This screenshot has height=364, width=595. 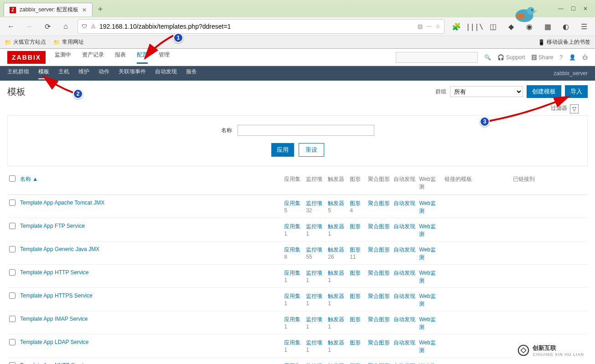 What do you see at coordinates (48, 10) in the screenshot?
I see `browser-tab: Z zabbix_server: 配置模板 ✕` at bounding box center [48, 10].